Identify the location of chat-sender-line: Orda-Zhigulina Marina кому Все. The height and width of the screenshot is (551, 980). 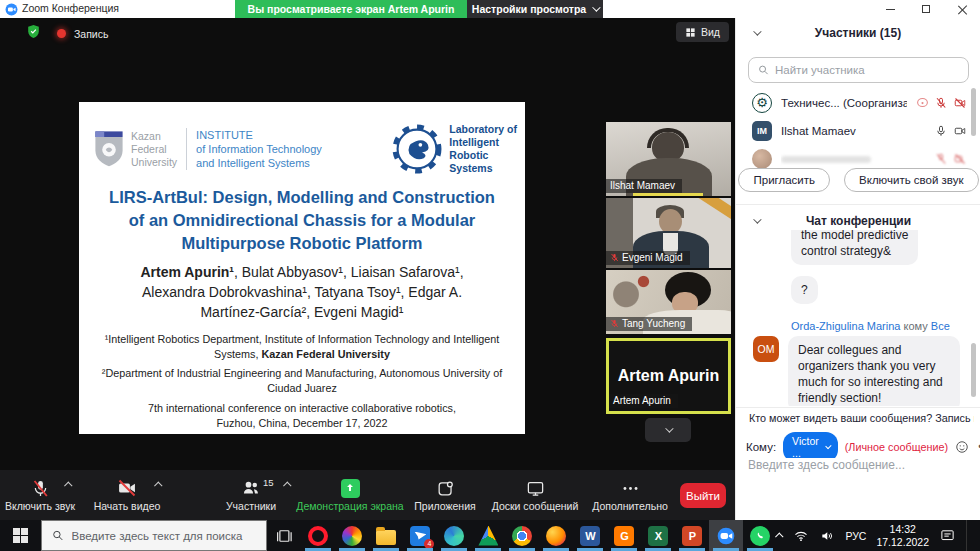
(886, 326).